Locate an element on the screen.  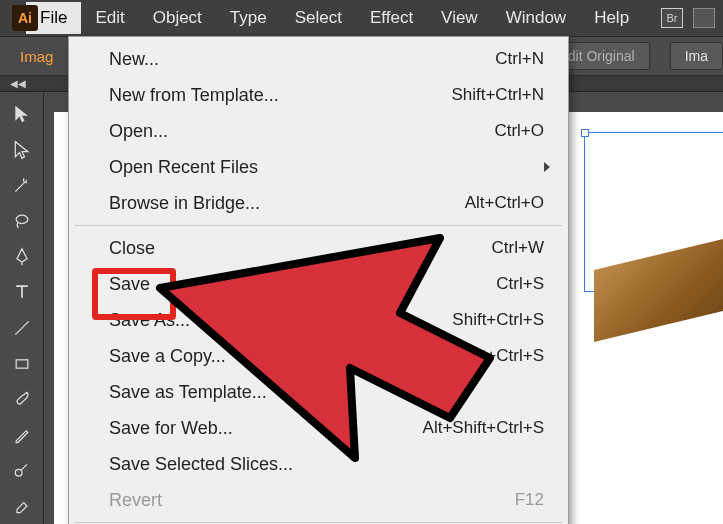
bridge-icon: Br is located at coordinates (672, 18).